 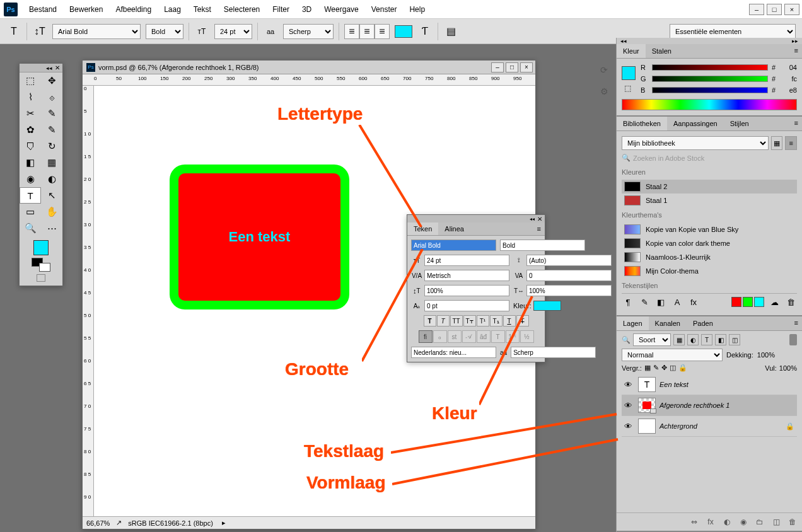 What do you see at coordinates (777, 143) in the screenshot?
I see `lib-grid-view: ▦` at bounding box center [777, 143].